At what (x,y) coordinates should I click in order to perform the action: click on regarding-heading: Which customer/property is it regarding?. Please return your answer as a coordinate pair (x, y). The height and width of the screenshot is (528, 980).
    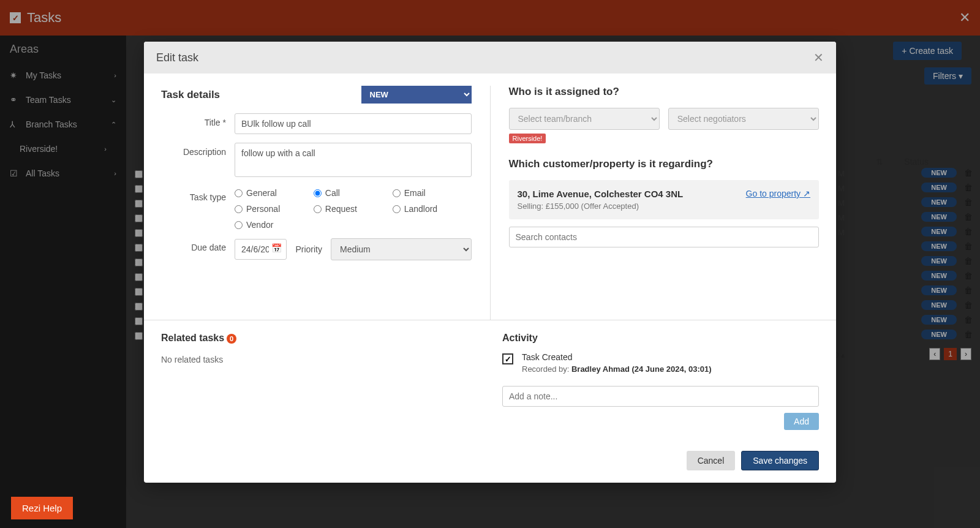
    Looking at the image, I should click on (664, 164).